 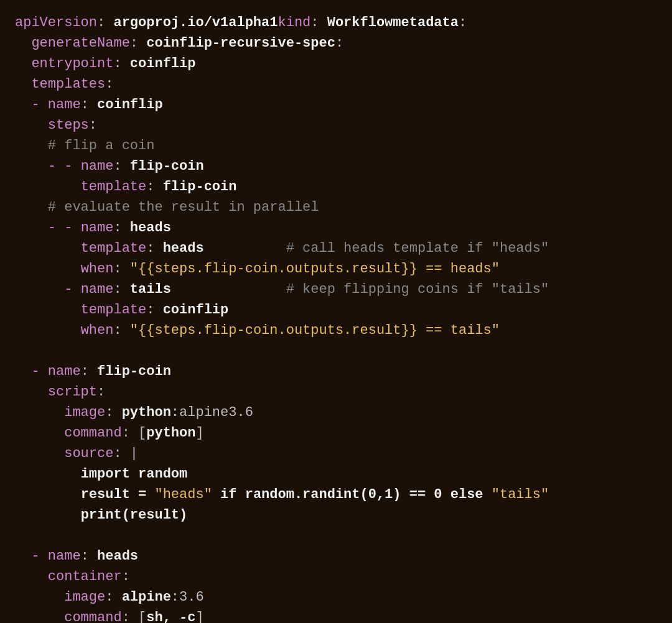 What do you see at coordinates (336, 392) in the screenshot?
I see `code-line: script:` at bounding box center [336, 392].